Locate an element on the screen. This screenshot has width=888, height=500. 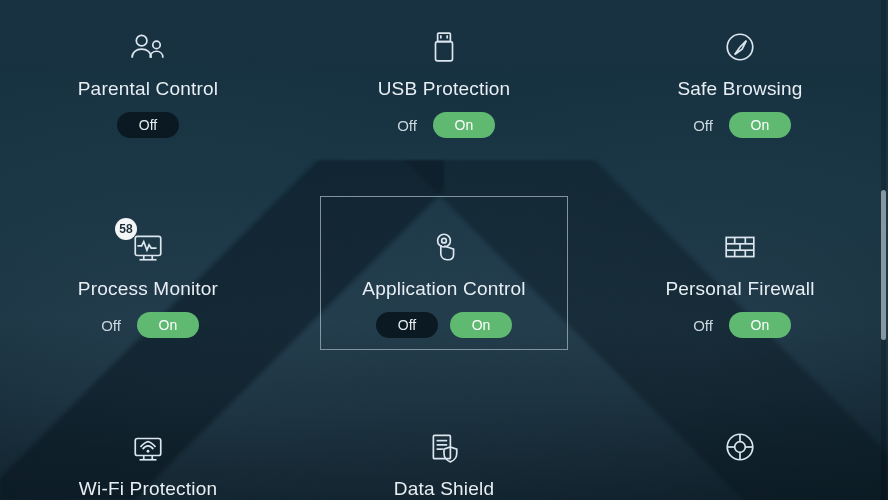
touch-icon is located at coordinates (444, 247).